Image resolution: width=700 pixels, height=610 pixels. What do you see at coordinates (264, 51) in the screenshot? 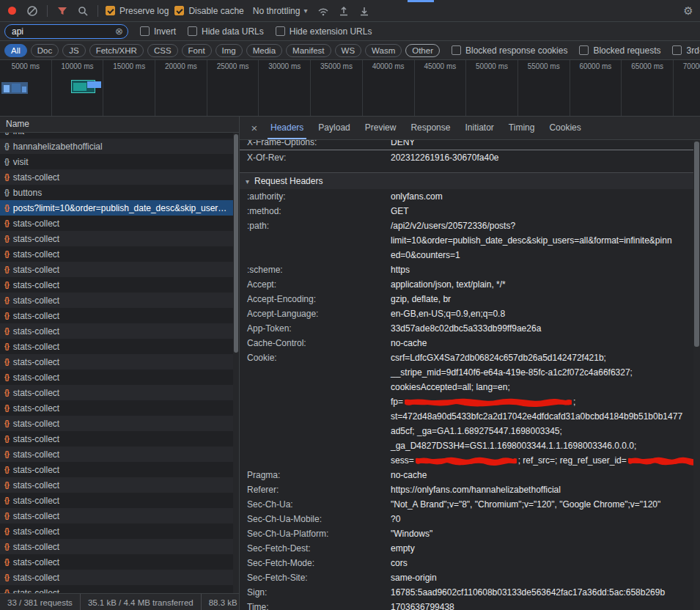
I see `filter-chip-media: Media` at bounding box center [264, 51].